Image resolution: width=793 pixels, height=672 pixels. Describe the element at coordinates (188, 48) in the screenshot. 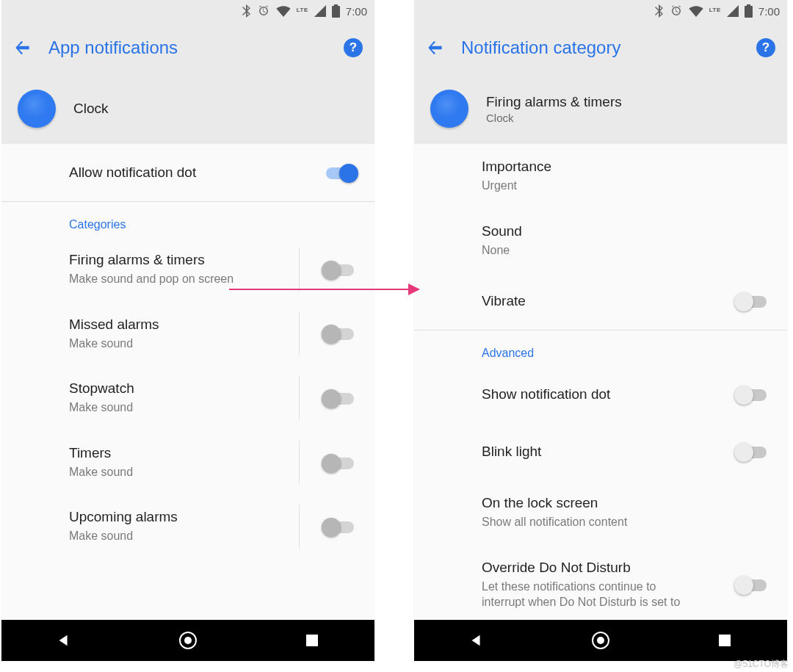

I see `app-bar: App notifications ?` at that location.